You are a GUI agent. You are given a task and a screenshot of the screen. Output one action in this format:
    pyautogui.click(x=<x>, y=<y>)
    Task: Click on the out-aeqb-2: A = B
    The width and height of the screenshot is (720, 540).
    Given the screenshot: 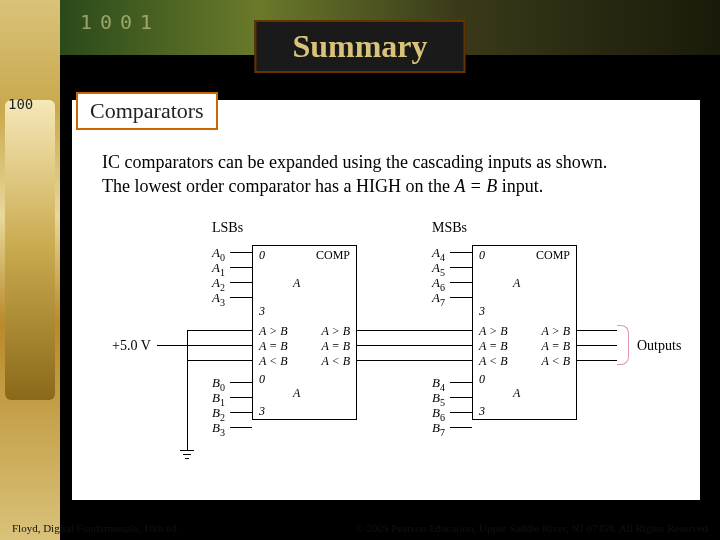 What is the action you would take?
    pyautogui.click(x=556, y=346)
    